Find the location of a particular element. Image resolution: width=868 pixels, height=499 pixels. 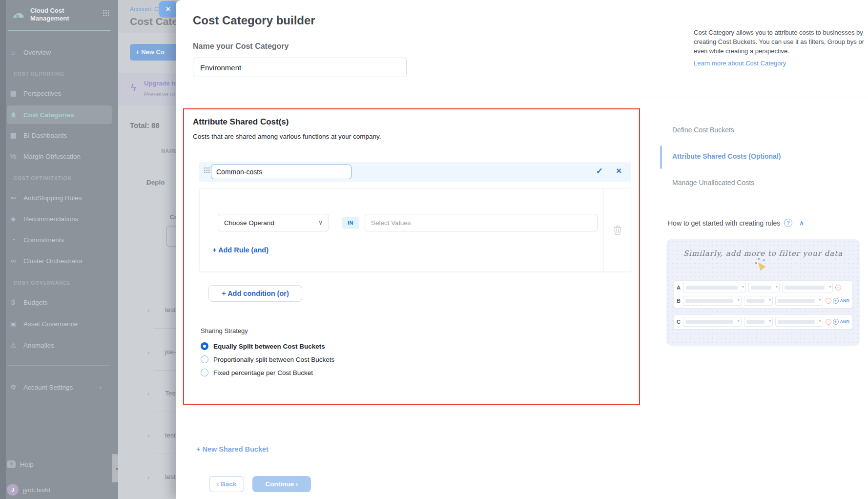

asset-governance-icon: ▣ is located at coordinates (13, 324).